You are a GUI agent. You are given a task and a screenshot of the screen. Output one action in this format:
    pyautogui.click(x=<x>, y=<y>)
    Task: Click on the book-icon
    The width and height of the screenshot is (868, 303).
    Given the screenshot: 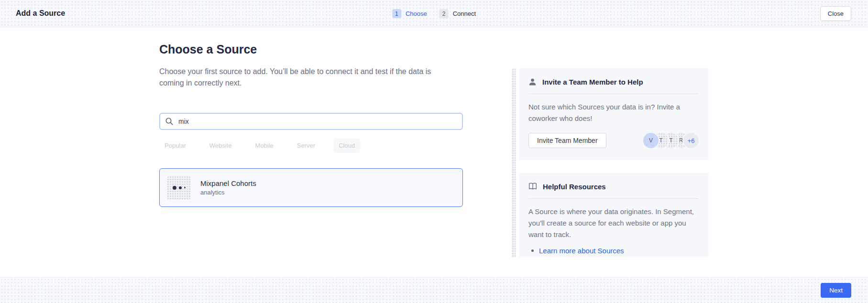 What is the action you would take?
    pyautogui.click(x=533, y=186)
    